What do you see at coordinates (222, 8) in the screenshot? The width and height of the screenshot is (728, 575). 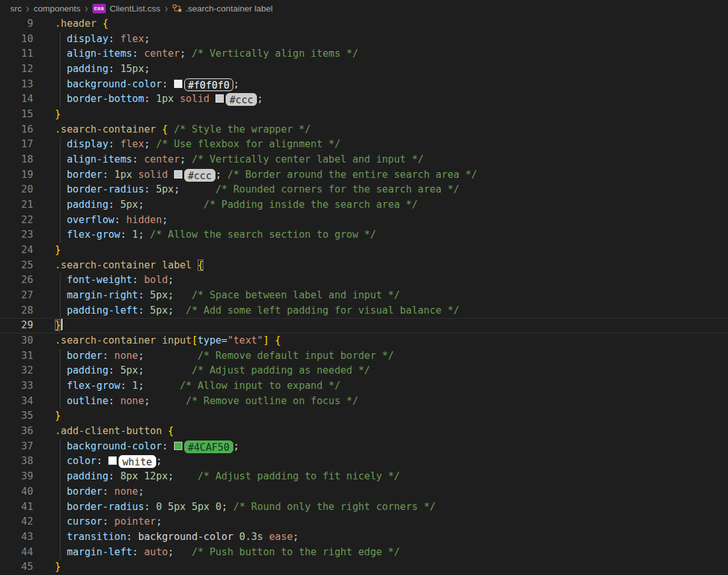 I see `breadcrumb-item-symbol: .search-container label` at bounding box center [222, 8].